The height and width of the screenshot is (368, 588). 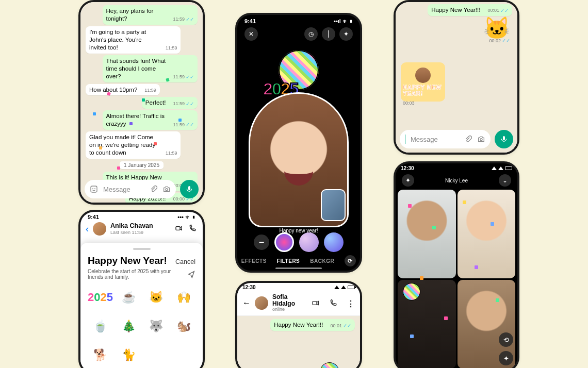 What do you see at coordinates (333, 205) in the screenshot?
I see `remote-pip` at bounding box center [333, 205].